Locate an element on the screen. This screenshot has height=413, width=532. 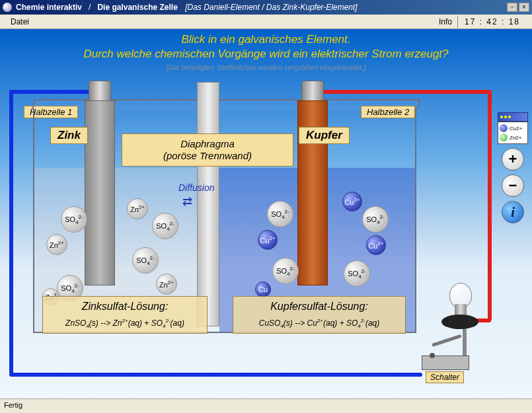
status-text: Fertig is located at coordinates (13, 405).